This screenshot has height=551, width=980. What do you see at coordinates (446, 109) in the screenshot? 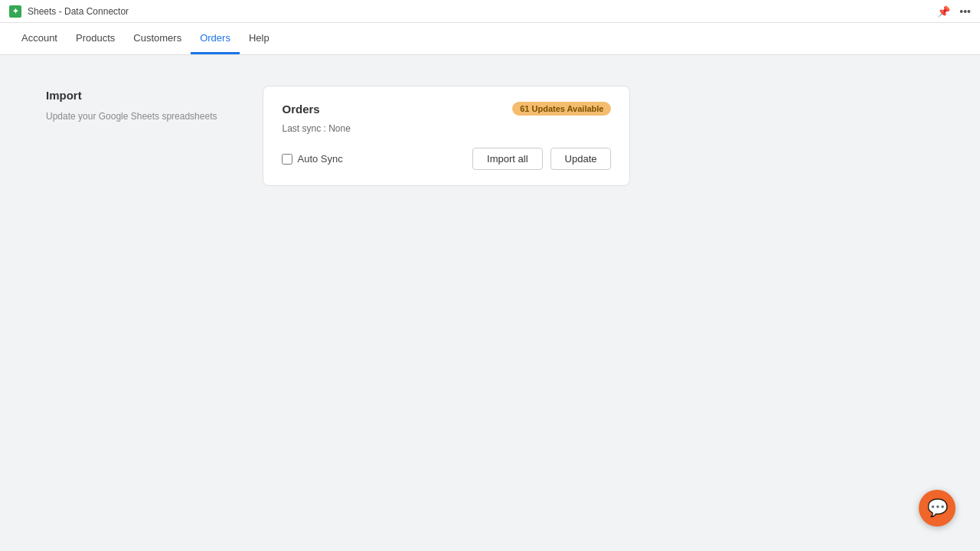
I see `orders-card-header: Orders 61 Updates Available` at bounding box center [446, 109].